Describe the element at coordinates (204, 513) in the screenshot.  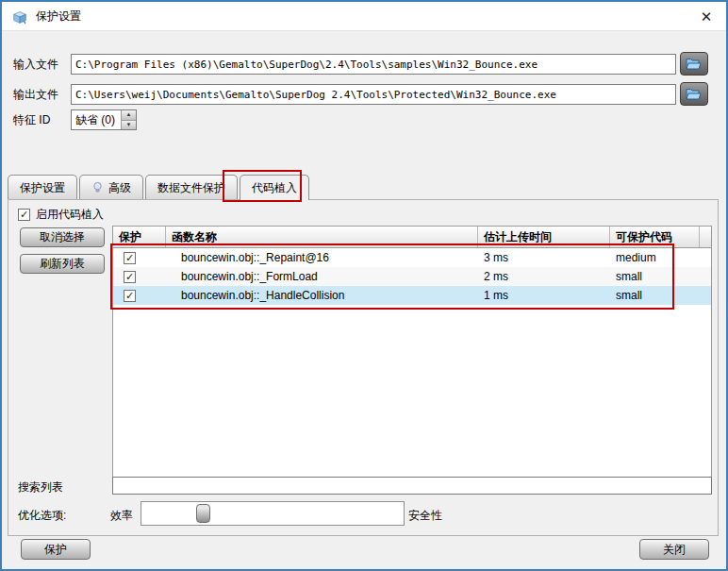
I see `slider-handle` at that location.